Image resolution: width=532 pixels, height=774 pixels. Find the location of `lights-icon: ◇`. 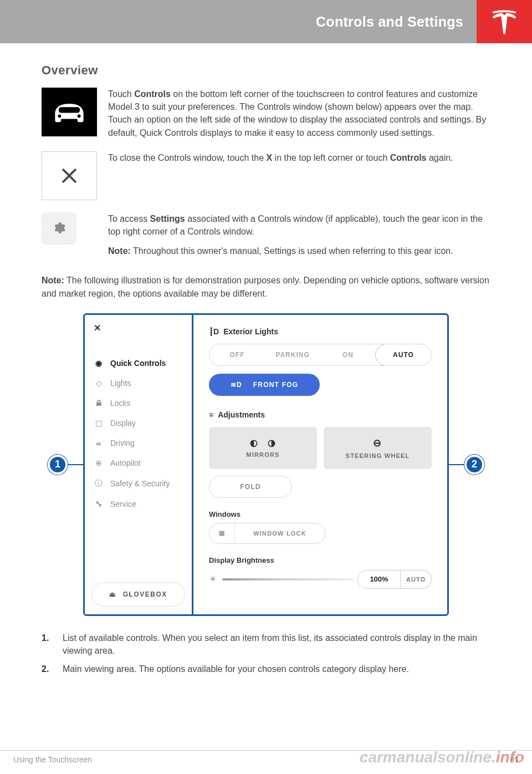

lights-icon: ◇ is located at coordinates (99, 383).